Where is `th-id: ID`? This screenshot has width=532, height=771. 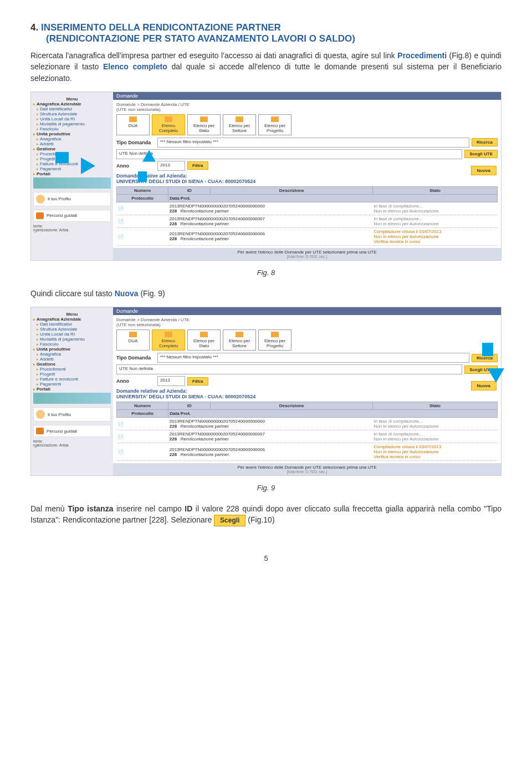
th-id: ID is located at coordinates (190, 406).